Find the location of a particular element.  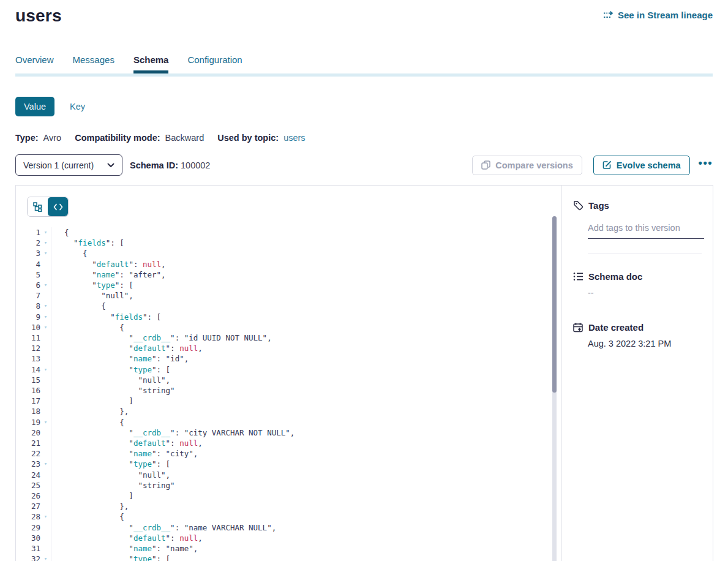

code-line: 22 "name": "city", is located at coordinates (283, 453).